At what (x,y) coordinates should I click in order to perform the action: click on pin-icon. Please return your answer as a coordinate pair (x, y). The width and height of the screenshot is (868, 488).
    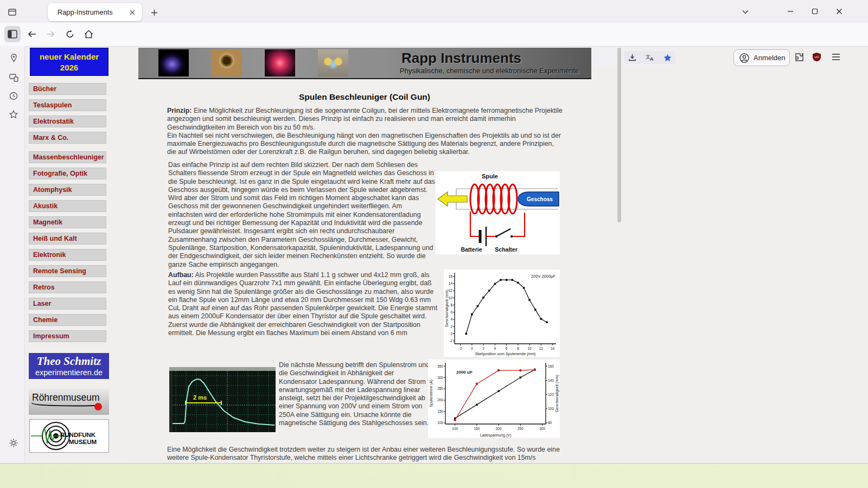
    Looking at the image, I should click on (14, 58).